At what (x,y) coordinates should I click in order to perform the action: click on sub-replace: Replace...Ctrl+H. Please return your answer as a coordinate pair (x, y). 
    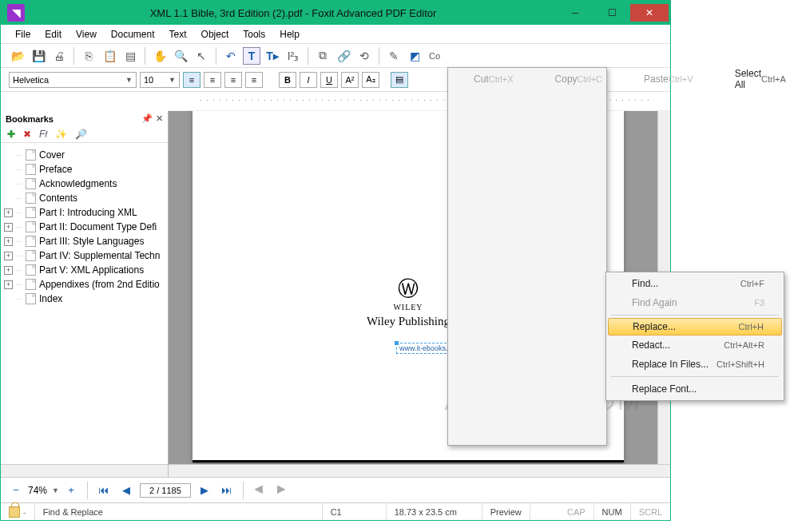
    Looking at the image, I should click on (695, 327).